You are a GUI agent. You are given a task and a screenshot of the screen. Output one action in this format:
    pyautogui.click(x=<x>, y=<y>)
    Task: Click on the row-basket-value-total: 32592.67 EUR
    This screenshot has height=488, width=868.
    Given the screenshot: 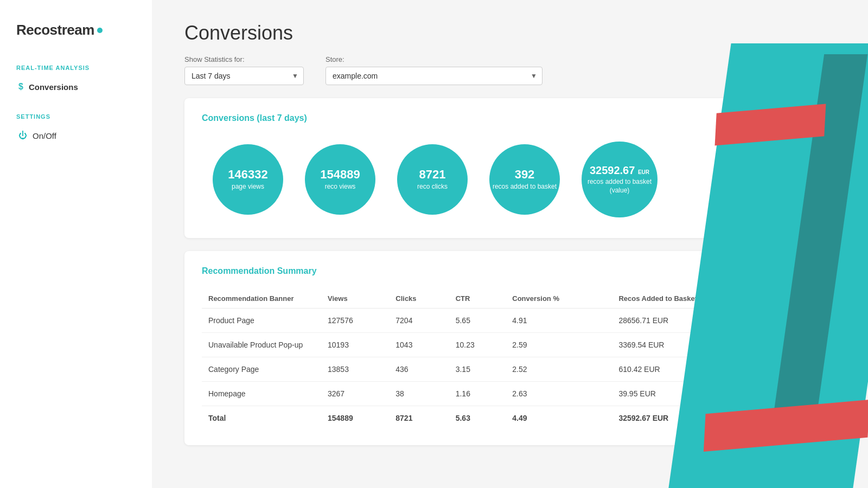 What is the action you would take?
    pyautogui.click(x=715, y=419)
    